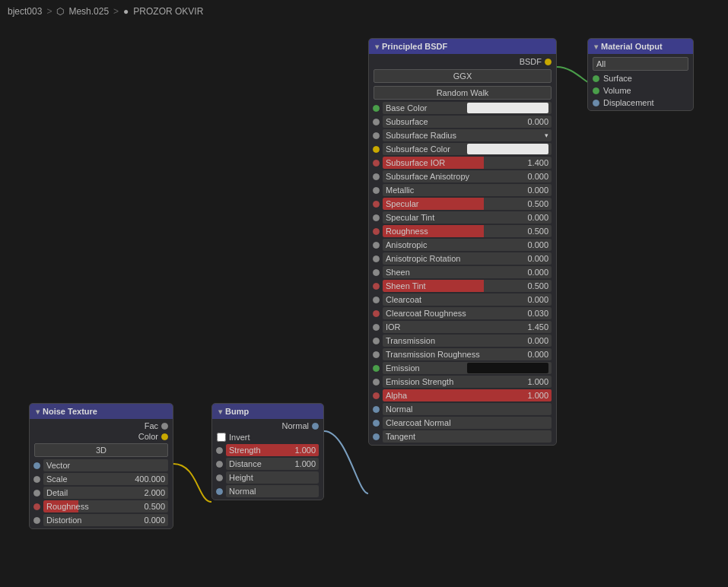 This screenshot has width=728, height=587. Describe the element at coordinates (376, 231) in the screenshot. I see `roughness-socket` at that location.